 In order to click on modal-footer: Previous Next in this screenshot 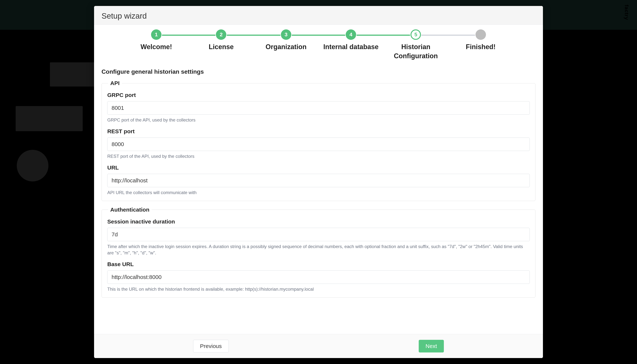, I will do `click(318, 346)`.